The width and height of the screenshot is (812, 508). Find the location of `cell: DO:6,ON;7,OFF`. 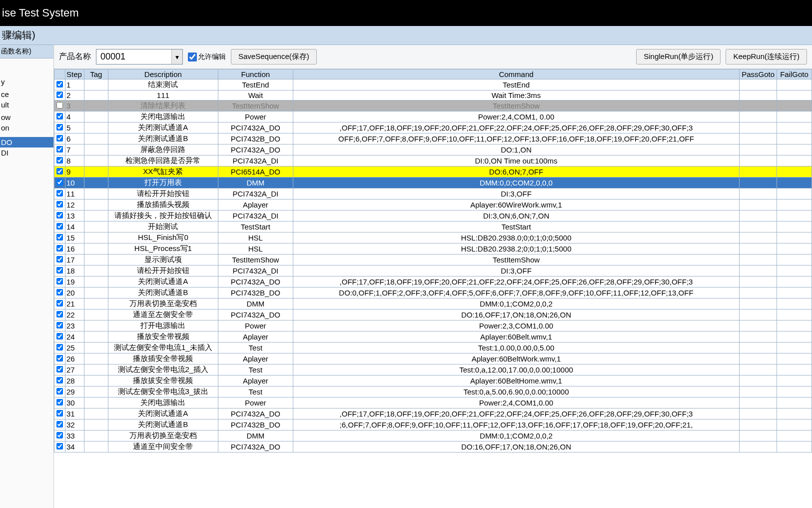

cell: DO:6,ON;7,OFF is located at coordinates (516, 172).